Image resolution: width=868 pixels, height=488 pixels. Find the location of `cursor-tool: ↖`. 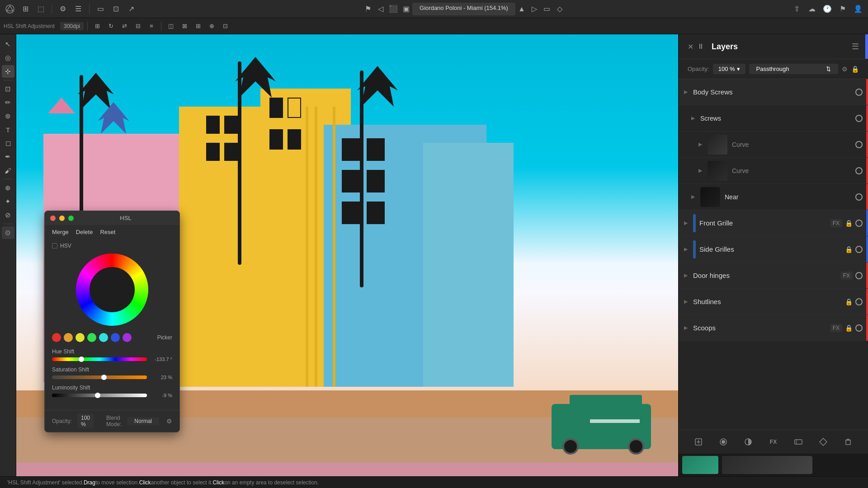

cursor-tool: ↖ is located at coordinates (8, 44).